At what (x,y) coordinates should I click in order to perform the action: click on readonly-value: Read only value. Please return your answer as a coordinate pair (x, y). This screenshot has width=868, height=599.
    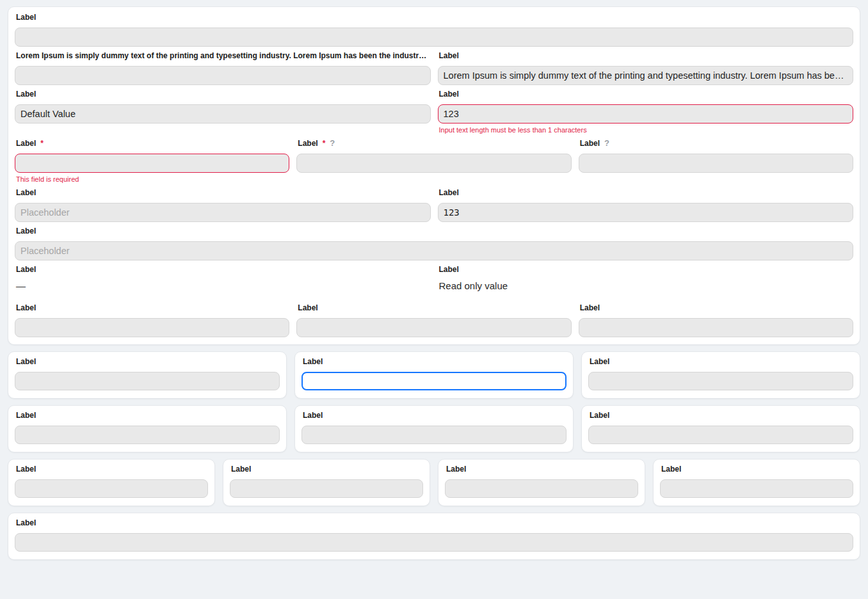
    Looking at the image, I should click on (646, 285).